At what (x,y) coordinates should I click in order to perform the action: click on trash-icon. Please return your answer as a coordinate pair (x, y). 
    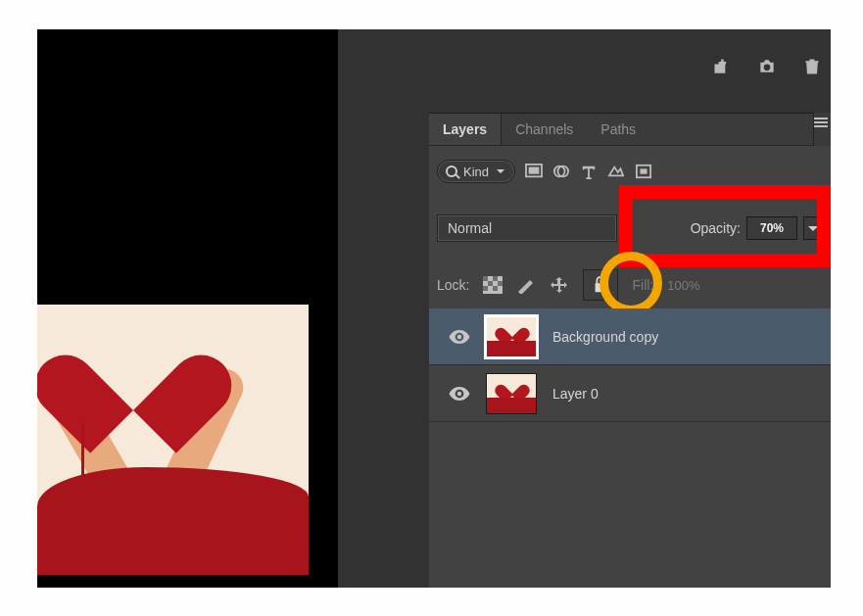
    Looking at the image, I should click on (812, 67).